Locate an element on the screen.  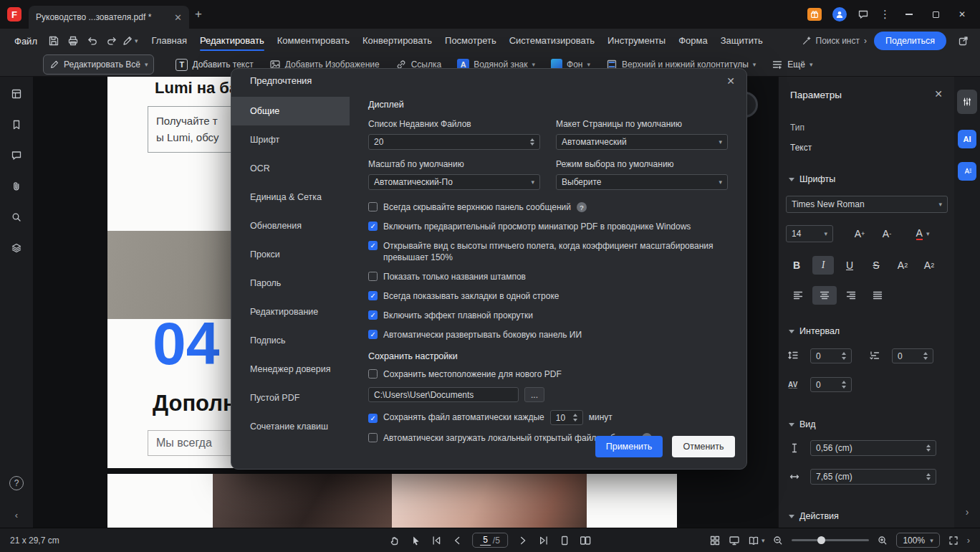
align-center-button is located at coordinates (825, 295).